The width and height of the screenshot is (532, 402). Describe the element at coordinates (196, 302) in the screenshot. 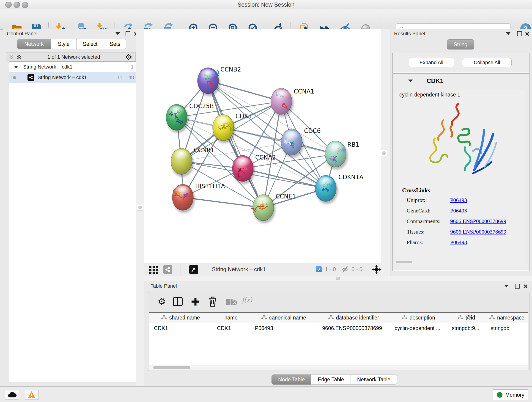

I see `create-column-icon` at that location.